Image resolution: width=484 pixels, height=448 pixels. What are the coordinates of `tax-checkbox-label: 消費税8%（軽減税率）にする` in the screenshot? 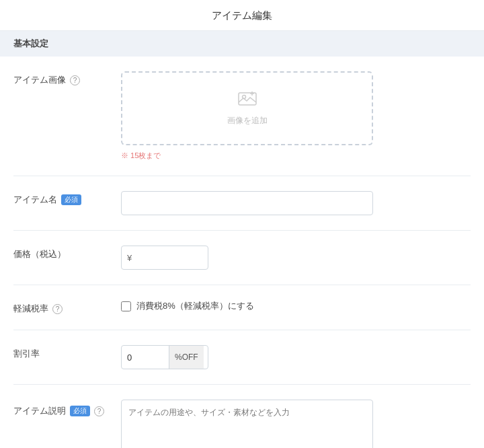 It's located at (195, 306).